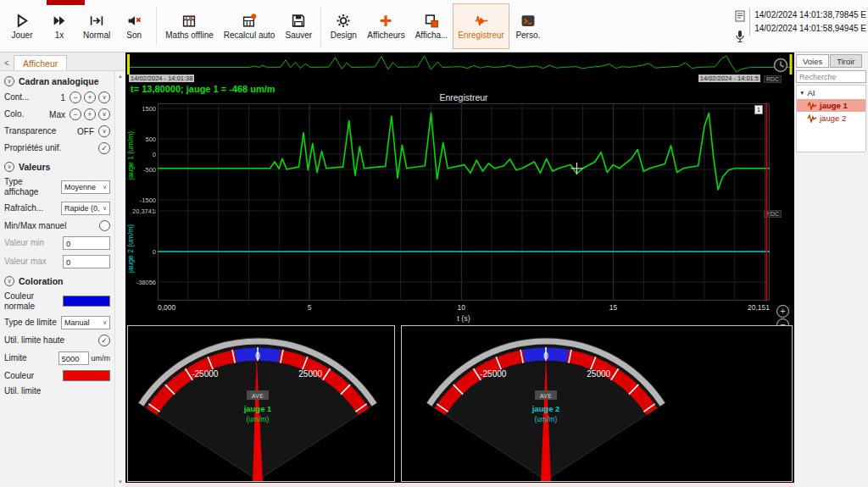  I want to click on toolbar-button-afficha-: Afficha..., so click(432, 26).